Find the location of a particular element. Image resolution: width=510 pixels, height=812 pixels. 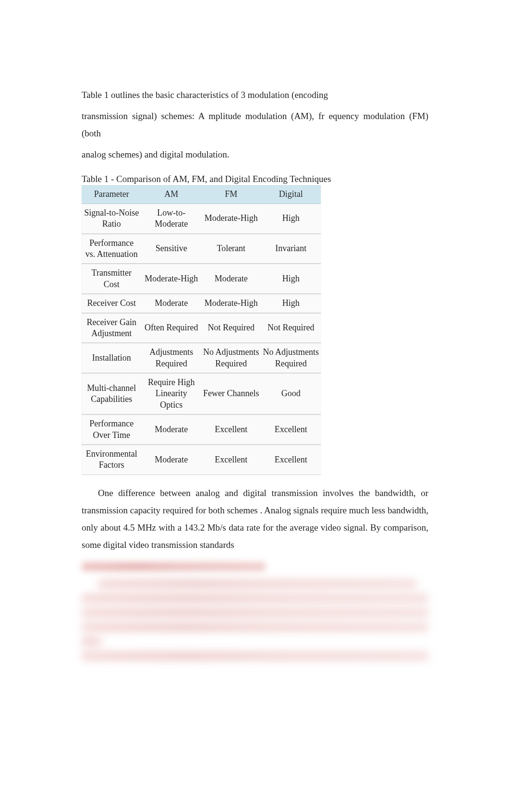

intro-paragraph-line2: transmission signal) schemes: A mplitude… is located at coordinates (255, 125).